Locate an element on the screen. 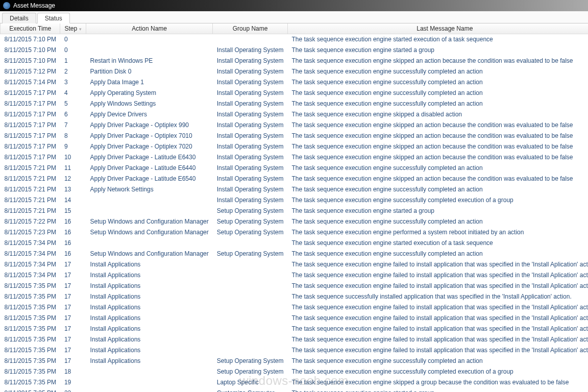 This screenshot has height=392, width=588. col-header-message: Last Message Name is located at coordinates (438, 29).